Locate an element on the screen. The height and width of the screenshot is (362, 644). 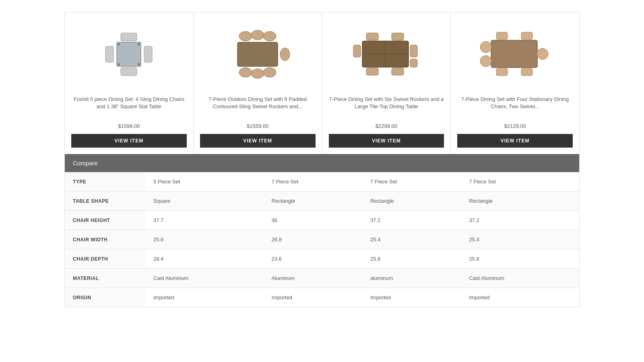
compare-value-3-4: 37.2 is located at coordinates (520, 220).